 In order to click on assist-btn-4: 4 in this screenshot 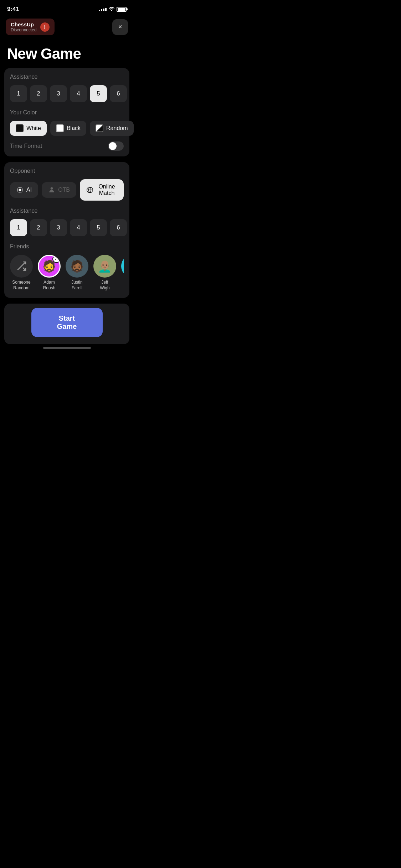, I will do `click(78, 94)`.